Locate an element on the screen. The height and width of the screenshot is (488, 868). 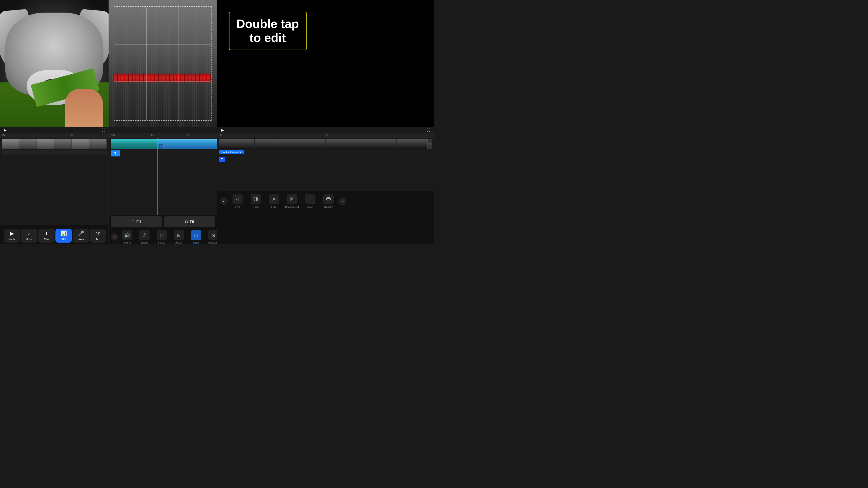
fill-label: Fill is located at coordinates (138, 222).